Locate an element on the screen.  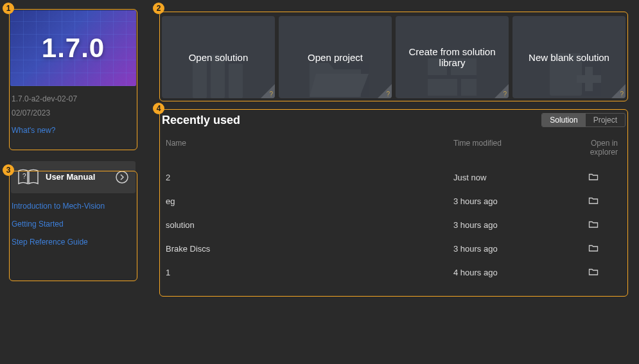
annotation-badge-2: 2 is located at coordinates (159, 8).